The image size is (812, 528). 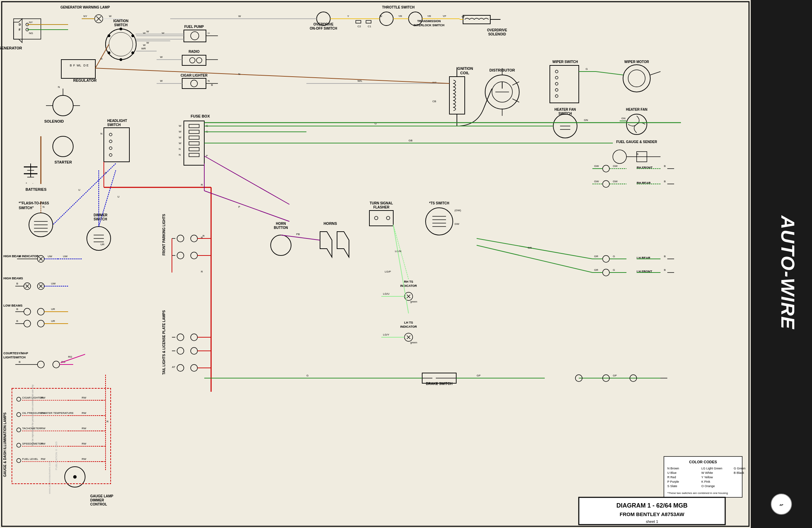 I want to click on svg-text: BRAKE SWITCH, so click(x=439, y=384).